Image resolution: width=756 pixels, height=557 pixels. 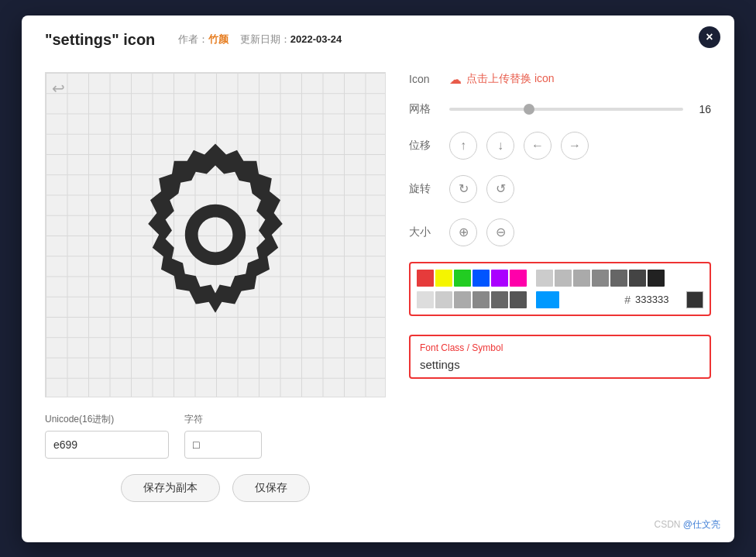 What do you see at coordinates (500, 278) in the screenshot?
I see `color-swatch-purple` at bounding box center [500, 278].